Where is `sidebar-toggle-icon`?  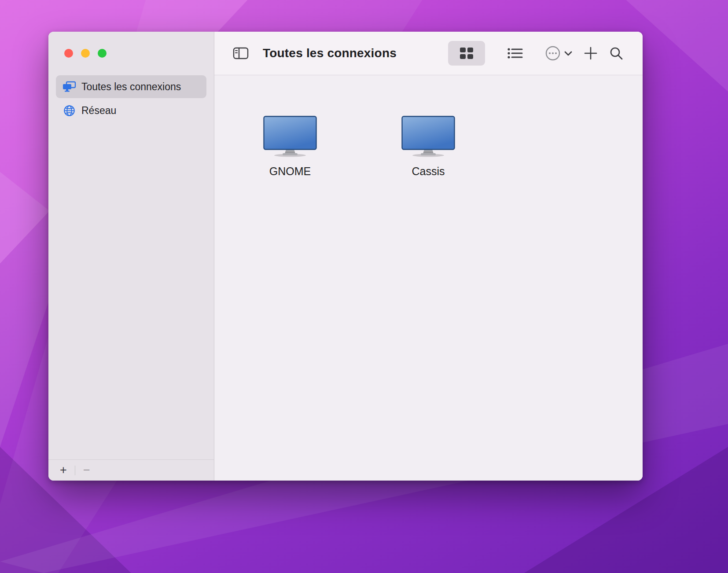
sidebar-toggle-icon is located at coordinates (241, 53).